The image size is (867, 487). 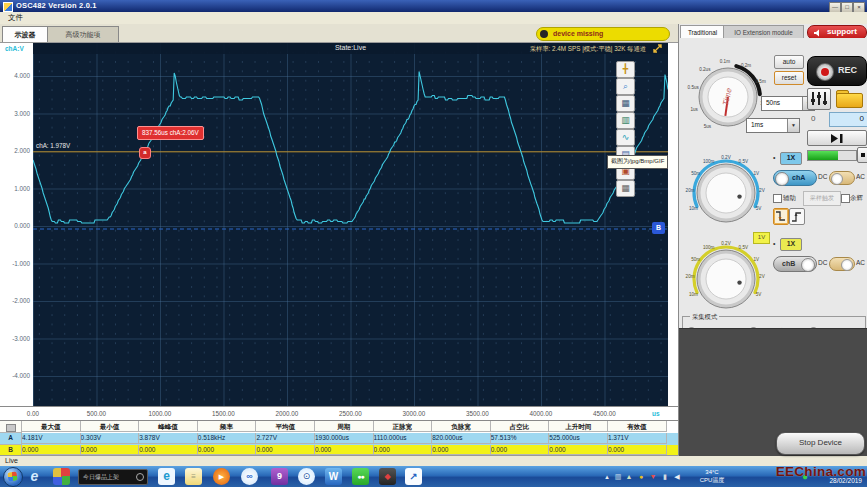 I want to click on mixer-button, so click(x=819, y=99).